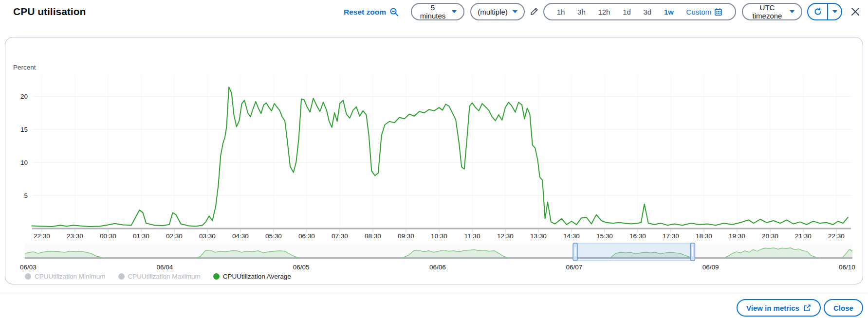 The width and height of the screenshot is (868, 318). I want to click on x-axis-tick-label: 20:30, so click(770, 236).